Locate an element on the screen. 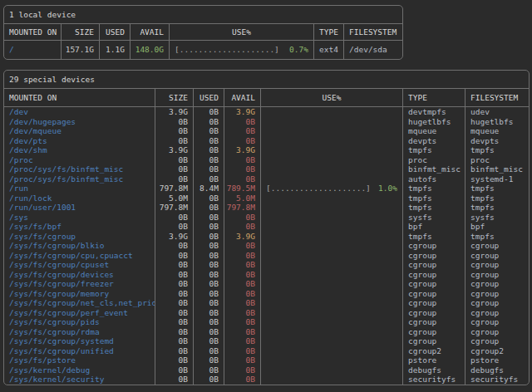 The height and width of the screenshot is (392, 532). table-row: /run797.8M8.4M789.5M[...................… is located at coordinates (266, 189).